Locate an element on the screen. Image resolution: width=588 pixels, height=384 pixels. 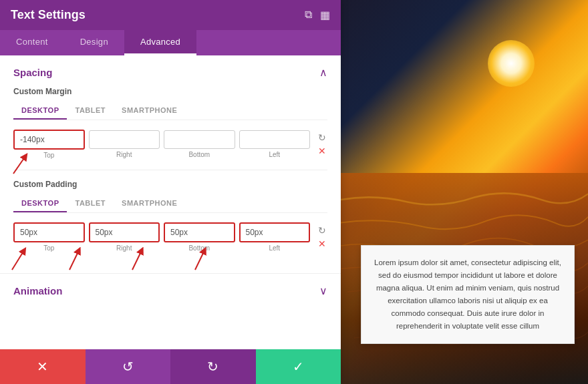
margin-top-group: Top is located at coordinates (49, 144).